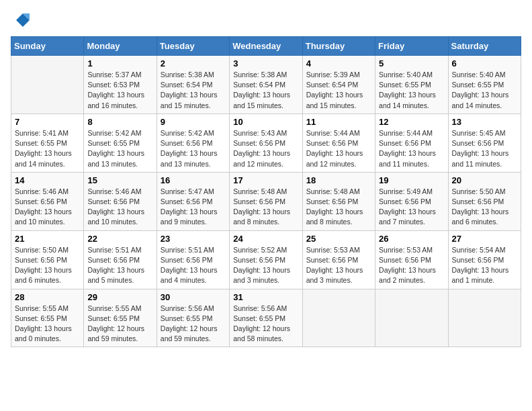 The width and height of the screenshot is (532, 411). Describe the element at coordinates (412, 85) in the screenshot. I see `calendar-cell: 5Sunrise: 5:40 AM Sunset: 6:55 PM Daylig…` at that location.